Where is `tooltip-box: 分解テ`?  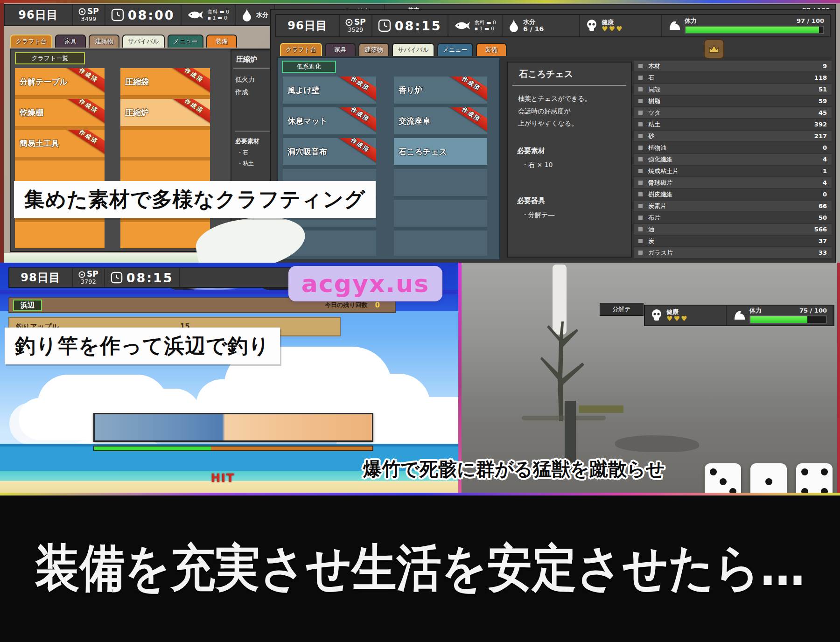
tooltip-box: 分解テ is located at coordinates (622, 309).